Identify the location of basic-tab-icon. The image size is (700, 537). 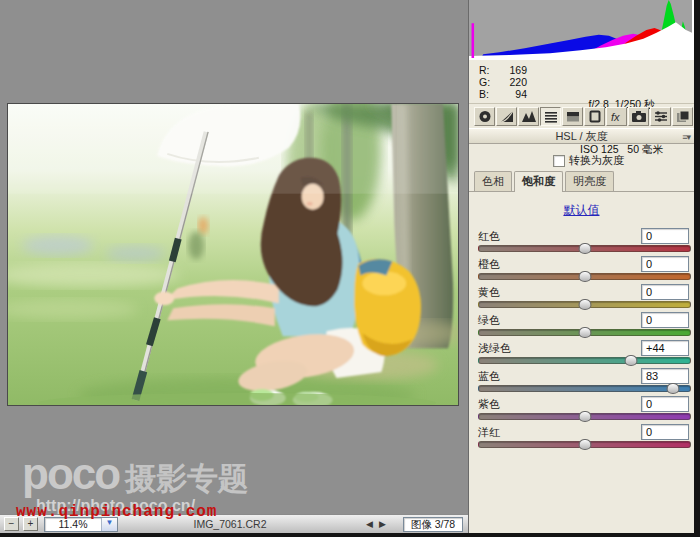
(484, 116).